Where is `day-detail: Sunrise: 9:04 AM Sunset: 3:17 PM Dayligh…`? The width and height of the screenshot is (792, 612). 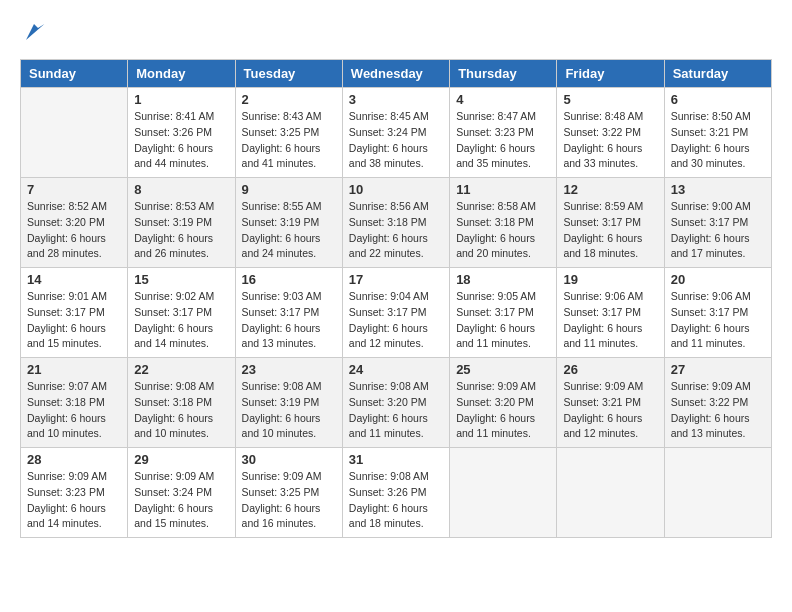
day-detail: Sunrise: 9:04 AM Sunset: 3:17 PM Dayligh… is located at coordinates (396, 320).